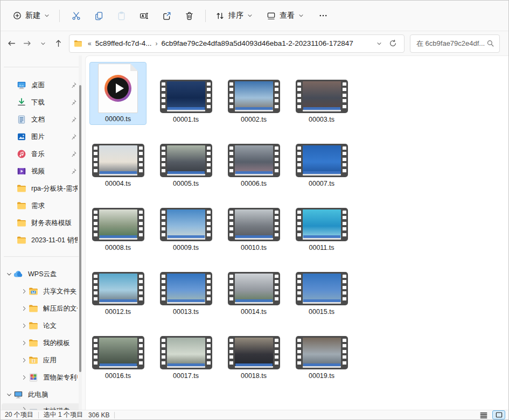  What do you see at coordinates (118, 350) in the screenshot?
I see `file-item: 00016.ts` at bounding box center [118, 350].